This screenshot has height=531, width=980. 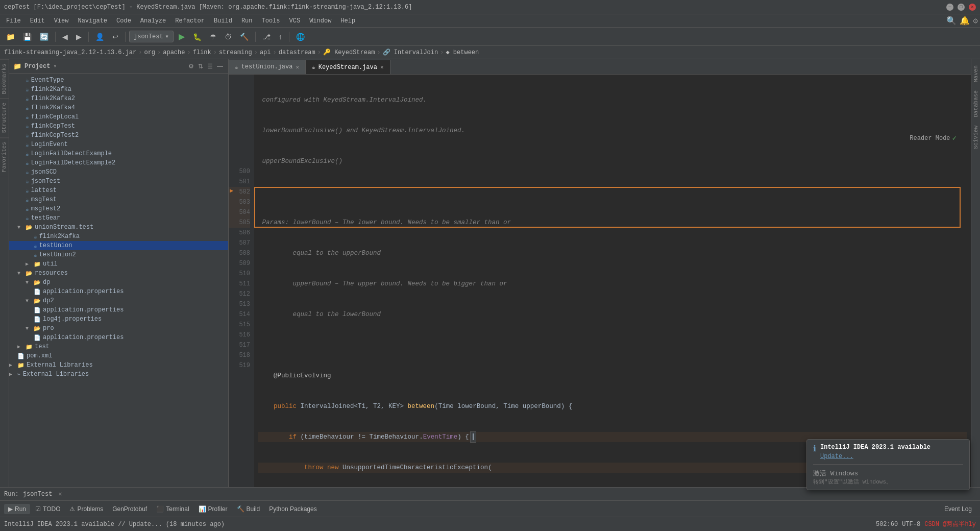 What do you see at coordinates (975, 21) in the screenshot?
I see `settings-icon: ⚙` at bounding box center [975, 21].